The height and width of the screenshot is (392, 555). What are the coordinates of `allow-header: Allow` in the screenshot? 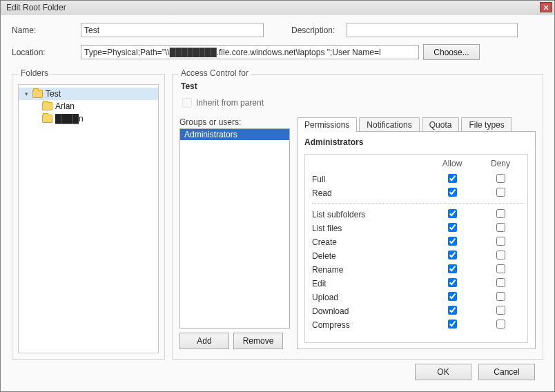 It's located at (452, 164).